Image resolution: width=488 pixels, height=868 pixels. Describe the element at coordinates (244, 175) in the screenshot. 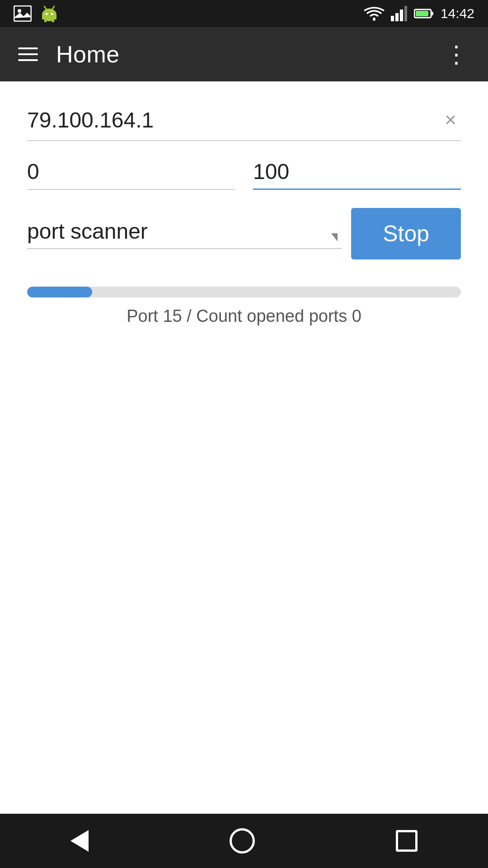

I see `port-range-row` at that location.